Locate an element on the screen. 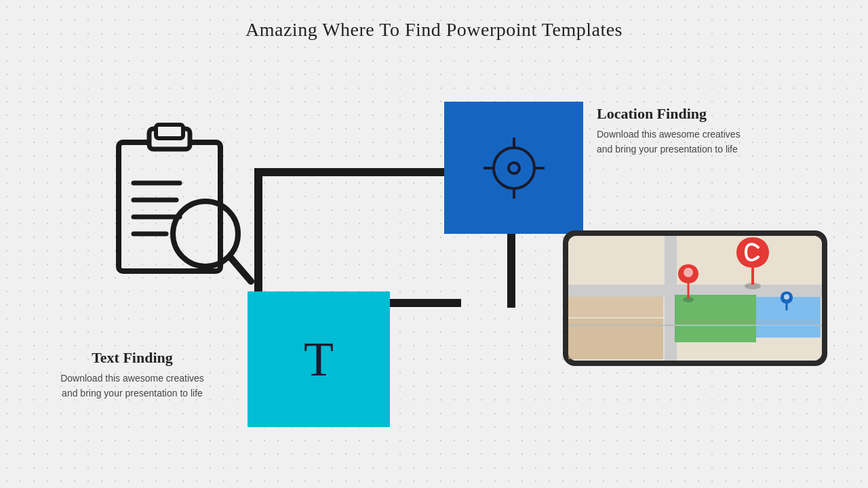  connector-line-h1 is located at coordinates (351, 172).